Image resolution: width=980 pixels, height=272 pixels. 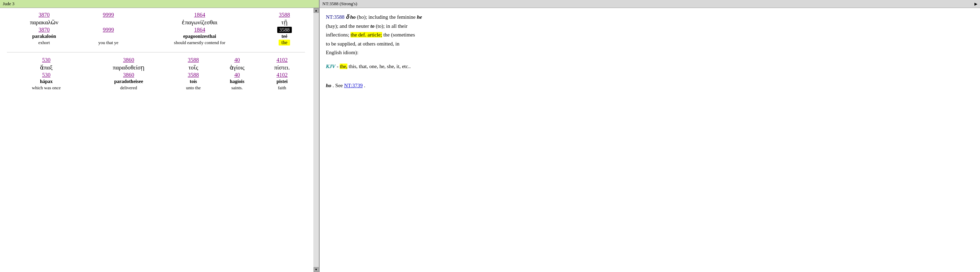 I want to click on strongs-greek-word: ὅ, so click(x=347, y=17).